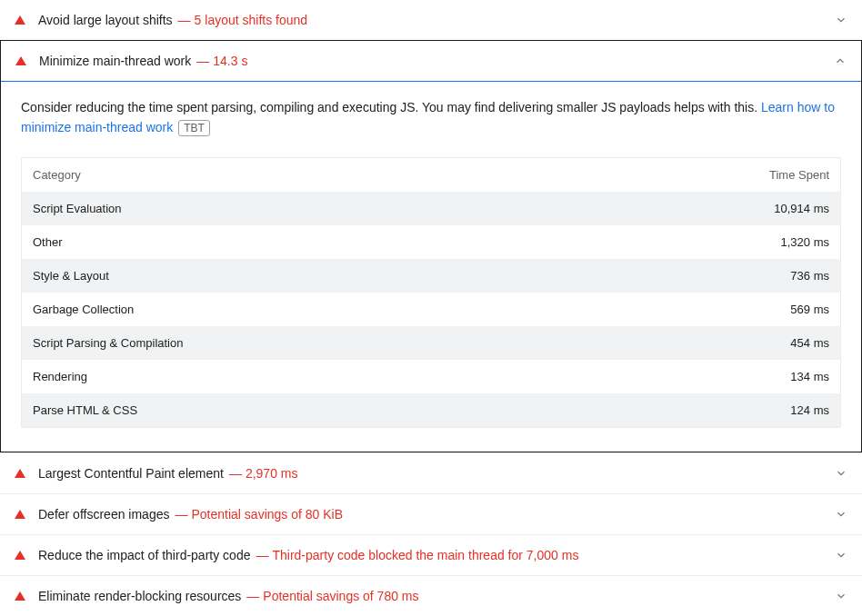 This screenshot has width=862, height=616. What do you see at coordinates (340, 596) in the screenshot?
I see `audit-value: Potential savings of 780 ms` at bounding box center [340, 596].